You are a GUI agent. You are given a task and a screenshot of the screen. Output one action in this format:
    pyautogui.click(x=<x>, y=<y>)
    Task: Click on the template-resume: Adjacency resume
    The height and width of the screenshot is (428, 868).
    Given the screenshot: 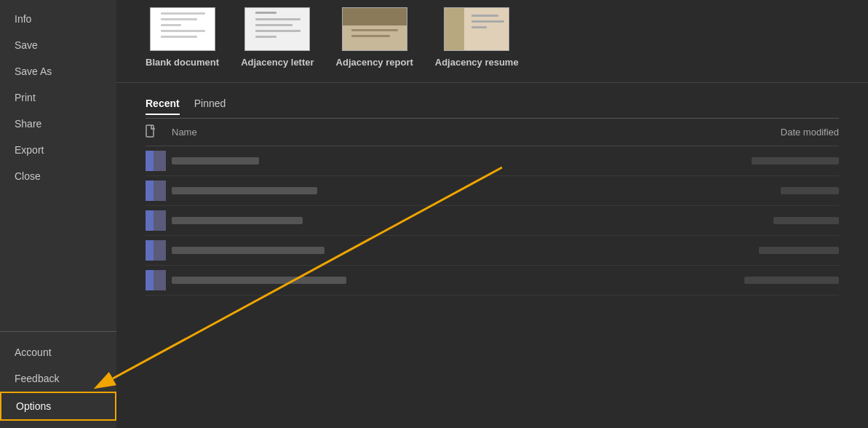 What is the action you would take?
    pyautogui.click(x=477, y=38)
    